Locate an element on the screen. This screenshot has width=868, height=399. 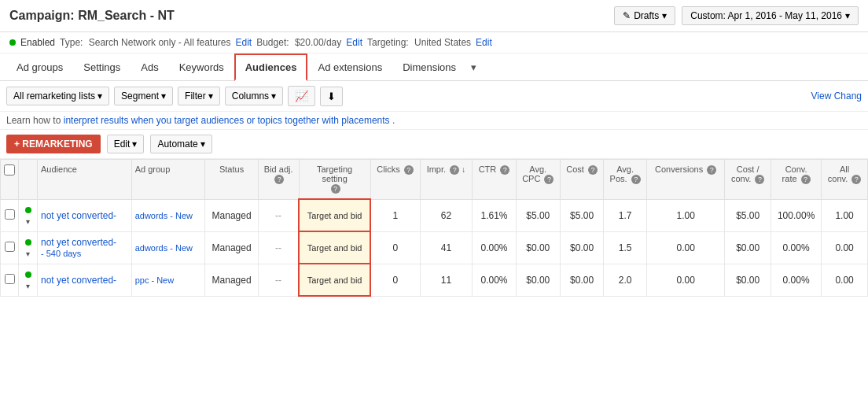
select-all-checkbox is located at coordinates (9, 170).